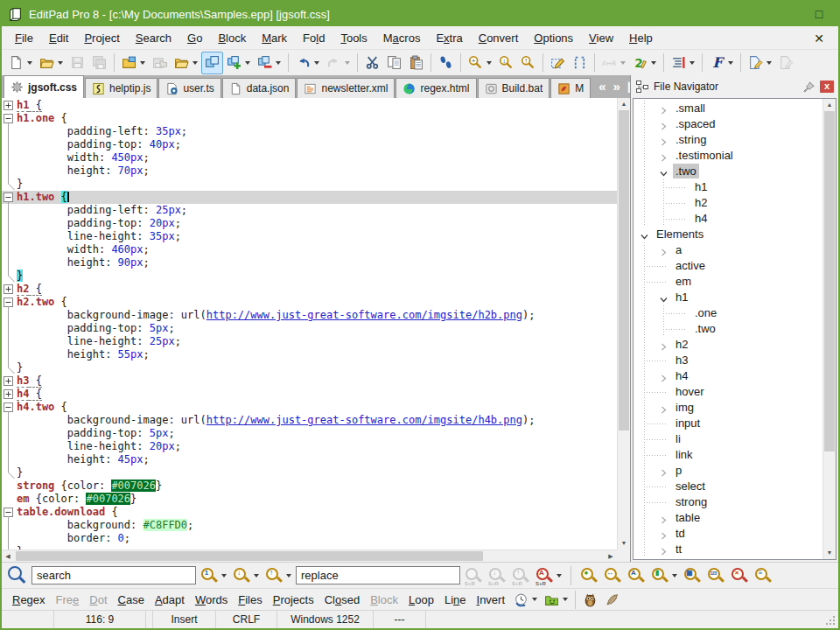 Image resolution: width=840 pixels, height=630 pixels. I want to click on scroll-thumb, so click(624, 270).